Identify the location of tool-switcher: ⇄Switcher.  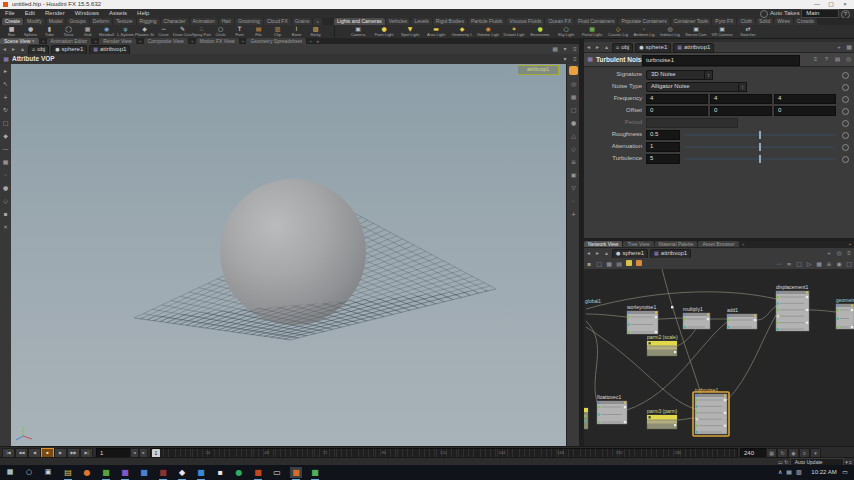
(748, 32).